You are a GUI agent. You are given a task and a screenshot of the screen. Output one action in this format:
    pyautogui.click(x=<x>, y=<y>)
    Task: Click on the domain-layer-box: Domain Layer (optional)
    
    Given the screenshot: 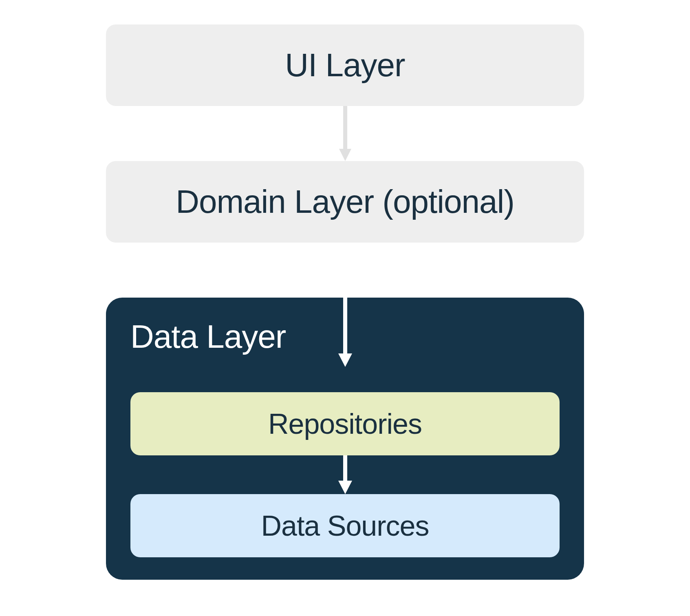 What is the action you would take?
    pyautogui.click(x=345, y=202)
    